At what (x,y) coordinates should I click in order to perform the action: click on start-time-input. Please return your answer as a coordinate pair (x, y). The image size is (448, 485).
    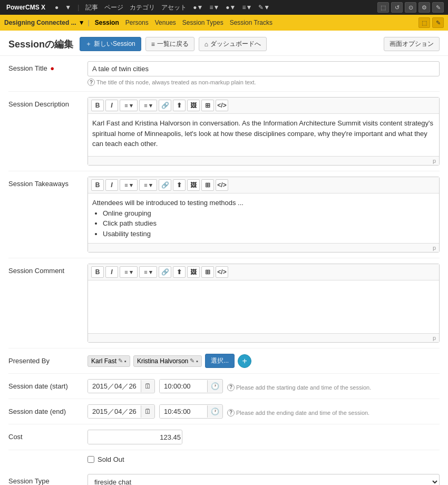
    Looking at the image, I should click on (183, 386).